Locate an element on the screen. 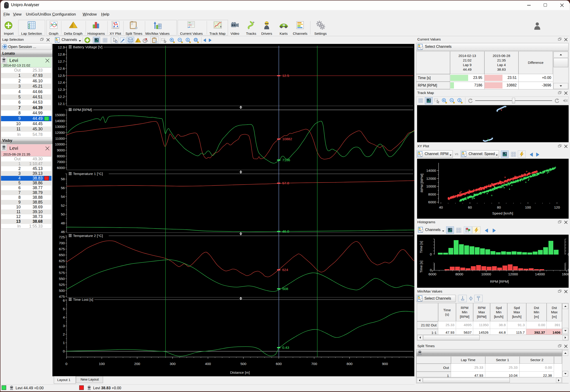 This screenshot has width=570, height=392. svg-text: 12.3 is located at coordinates (61, 89).